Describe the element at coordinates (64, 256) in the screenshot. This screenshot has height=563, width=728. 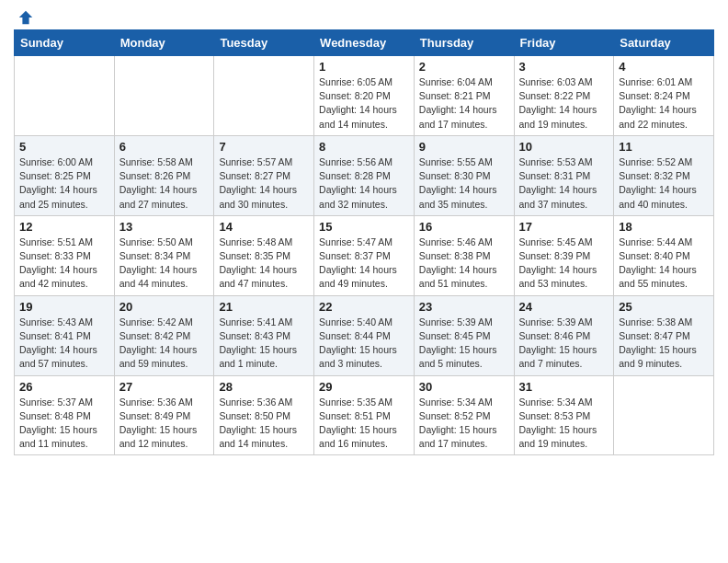
I see `calendar-cell-2-0: 12Sunrise: 5:51 AMSunset: 8:33 PMDayligh…` at that location.